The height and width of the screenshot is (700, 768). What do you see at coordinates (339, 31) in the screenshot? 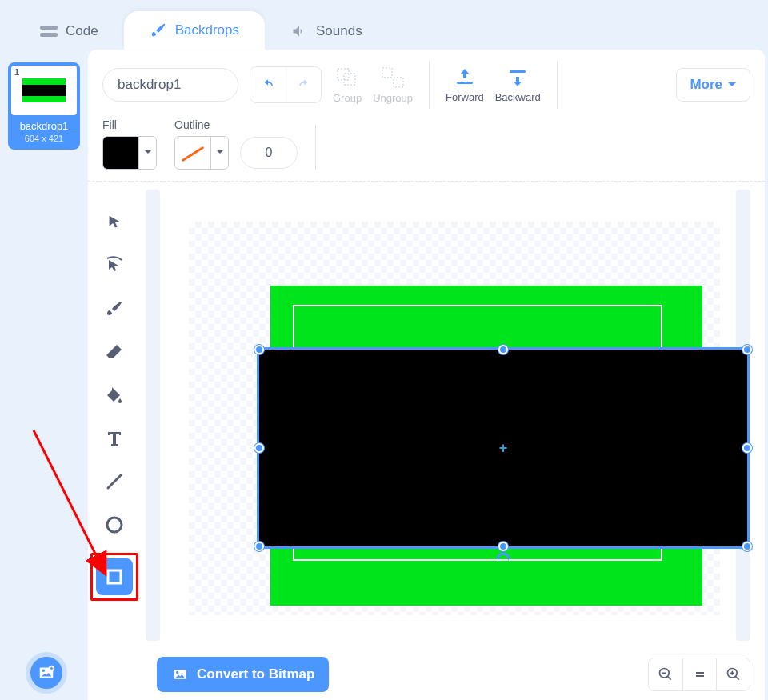
I see `tab-sounds-label: Sounds` at bounding box center [339, 31].